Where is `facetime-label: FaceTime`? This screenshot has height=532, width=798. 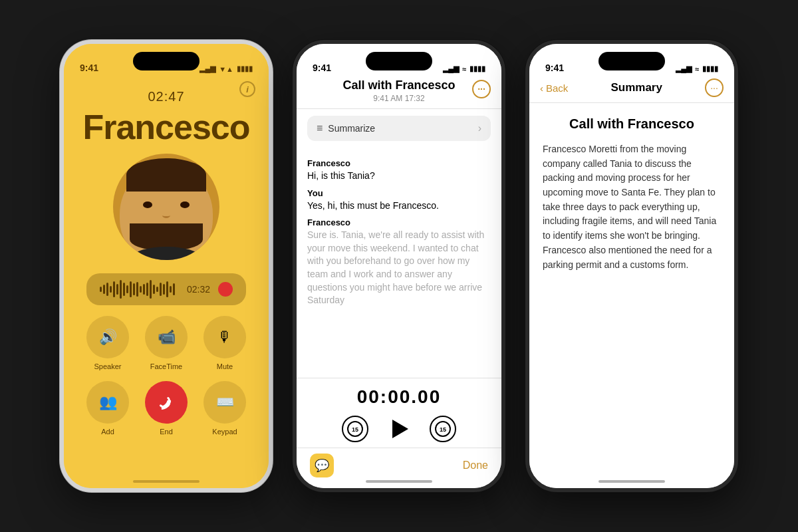
facetime-label: FaceTime is located at coordinates (166, 366).